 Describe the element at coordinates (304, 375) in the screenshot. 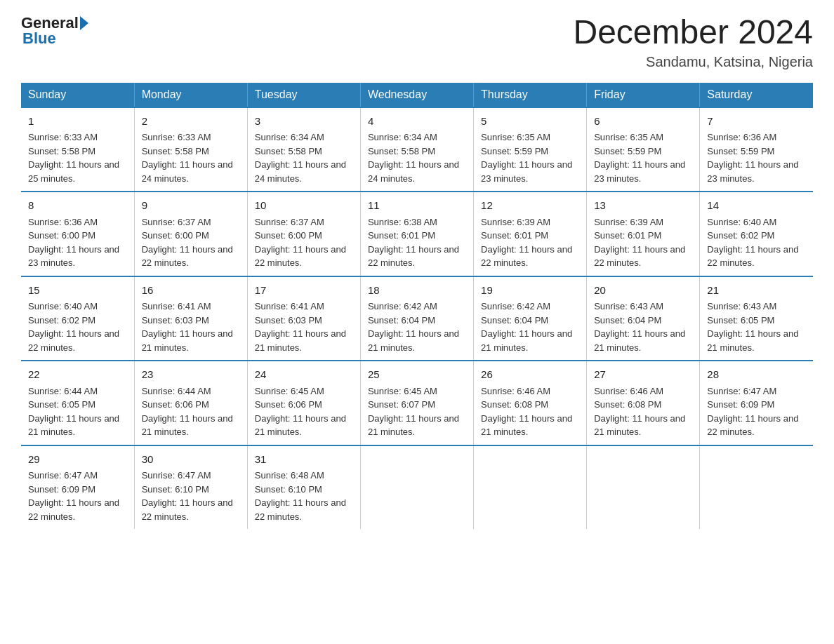

I see `day-number: 24` at that location.